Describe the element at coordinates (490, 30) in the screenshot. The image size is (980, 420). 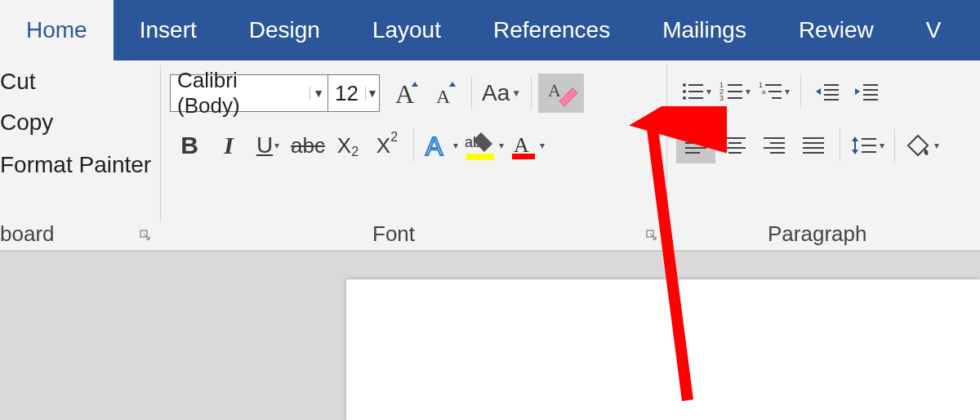
I see `ribbon-tabs: Home Insert Design Layout References Mai…` at that location.